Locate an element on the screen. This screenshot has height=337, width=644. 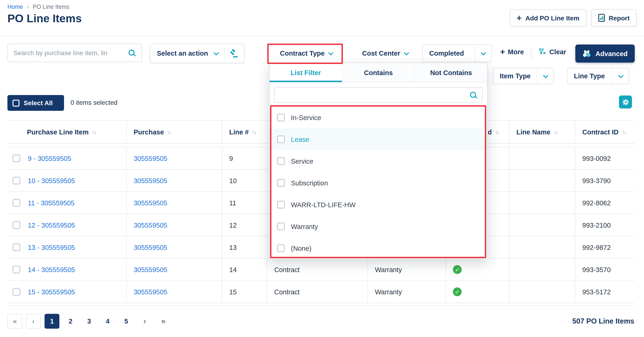
filter-option-warr-ltd-life-hw: WARR-LTD-LIFE-HW is located at coordinates (378, 205).